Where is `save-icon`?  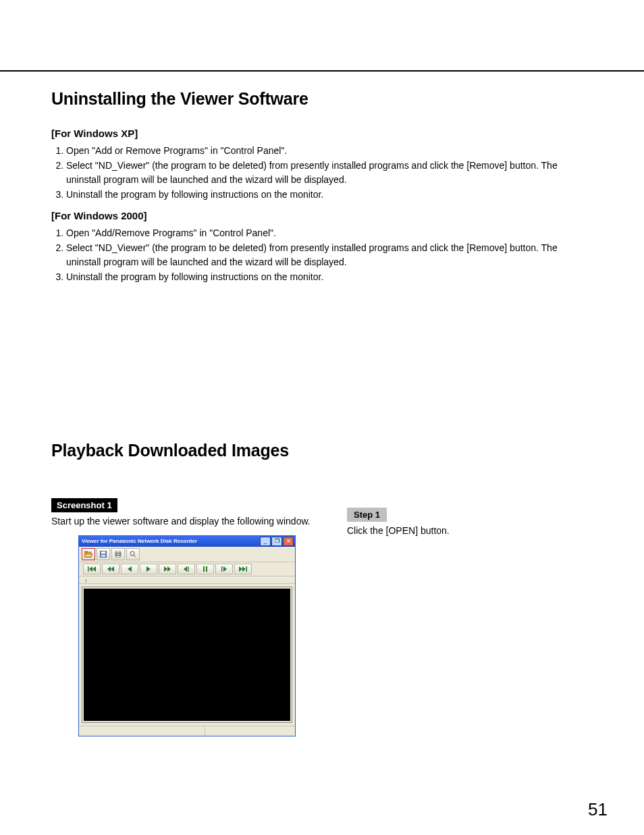
save-icon is located at coordinates (103, 554).